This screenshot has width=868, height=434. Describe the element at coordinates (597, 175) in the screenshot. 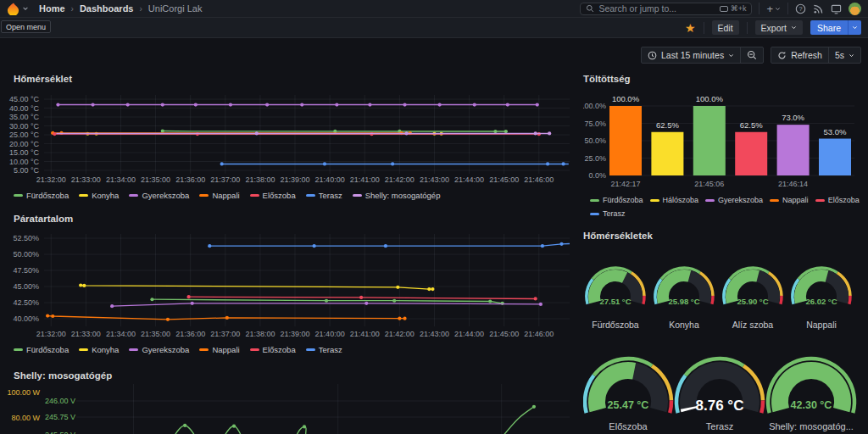

I see `svg-text: 0.0%` at that location.